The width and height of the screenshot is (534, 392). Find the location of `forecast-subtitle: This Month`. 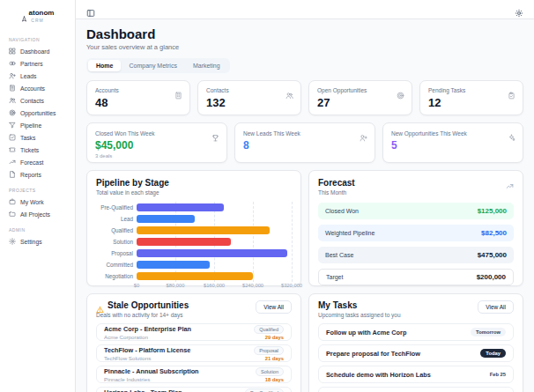

forecast-subtitle: This Month is located at coordinates (337, 192).